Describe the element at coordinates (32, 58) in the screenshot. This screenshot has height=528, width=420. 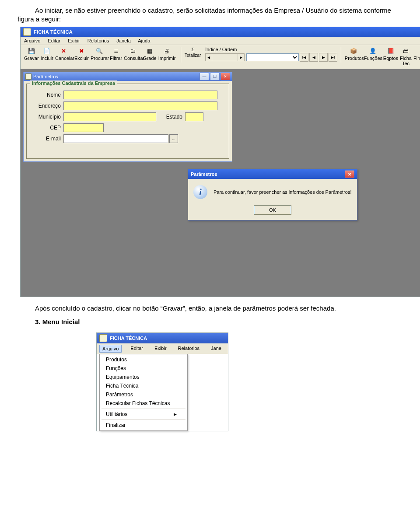
I see `tbtn-label: Gravar` at that location.